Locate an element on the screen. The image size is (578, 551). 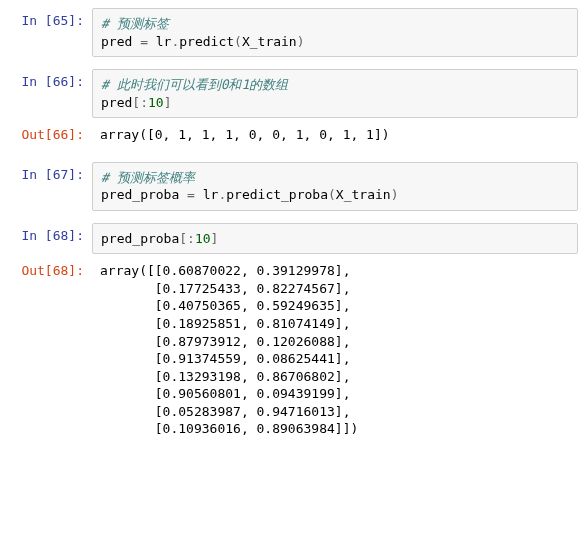
comment: # 预测标签概率 is located at coordinates (148, 178).